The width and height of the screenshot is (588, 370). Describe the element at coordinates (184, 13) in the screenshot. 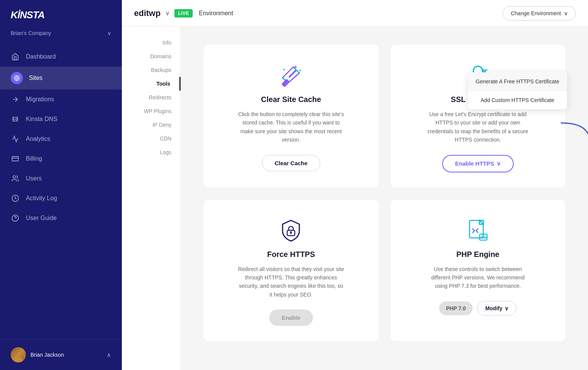

I see `live-badge: LIVE` at that location.